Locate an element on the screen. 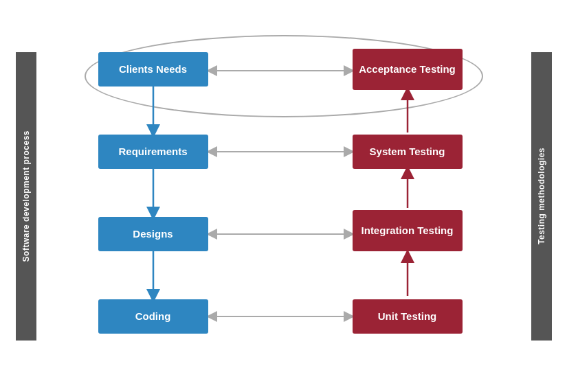 The width and height of the screenshot is (567, 392). unit-testing-box: Unit Testing is located at coordinates (408, 316).